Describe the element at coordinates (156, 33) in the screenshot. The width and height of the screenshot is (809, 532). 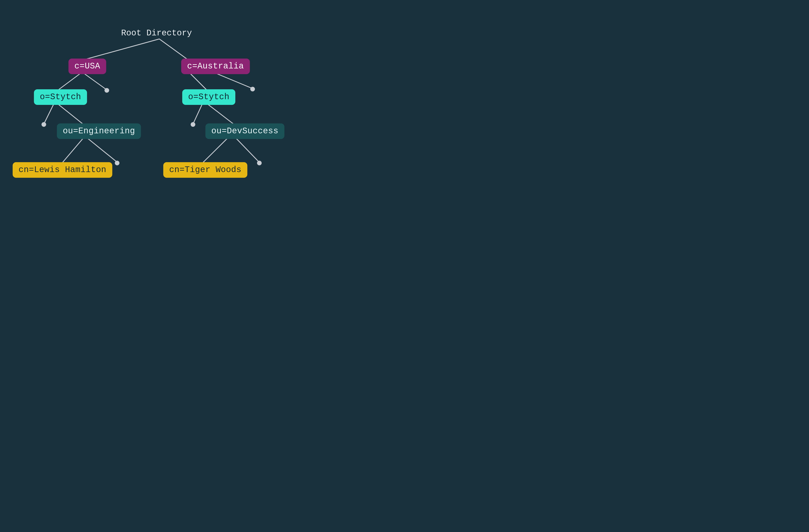
I see `root-directory-label: Root Directory` at that location.